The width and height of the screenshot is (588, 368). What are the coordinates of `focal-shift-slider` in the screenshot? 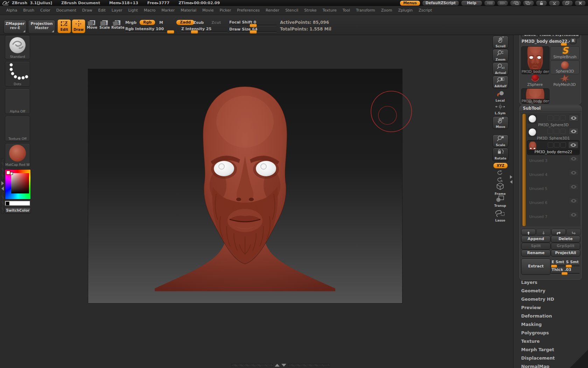 It's located at (253, 25).